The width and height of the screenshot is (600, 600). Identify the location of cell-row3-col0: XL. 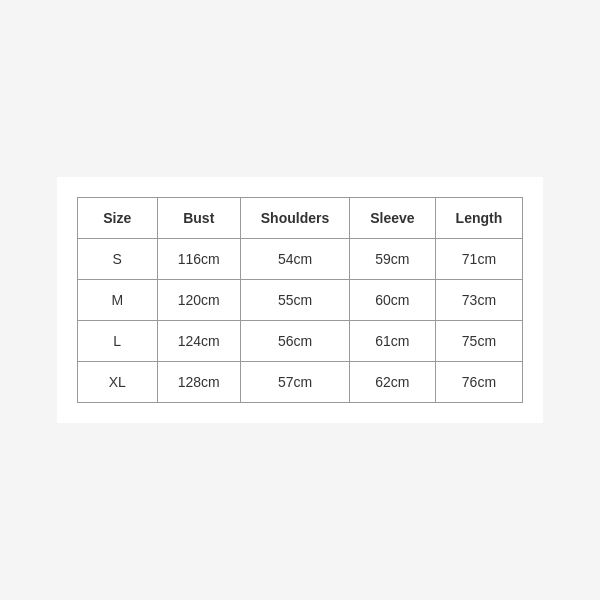
(117, 382).